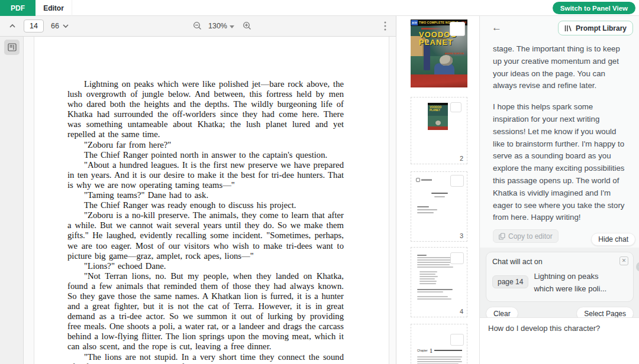 The image size is (639, 364). Describe the element at coordinates (206, 358) in the screenshot. I see `doc-paragraph: "The lions are not stupid. In a very sho…` at that location.